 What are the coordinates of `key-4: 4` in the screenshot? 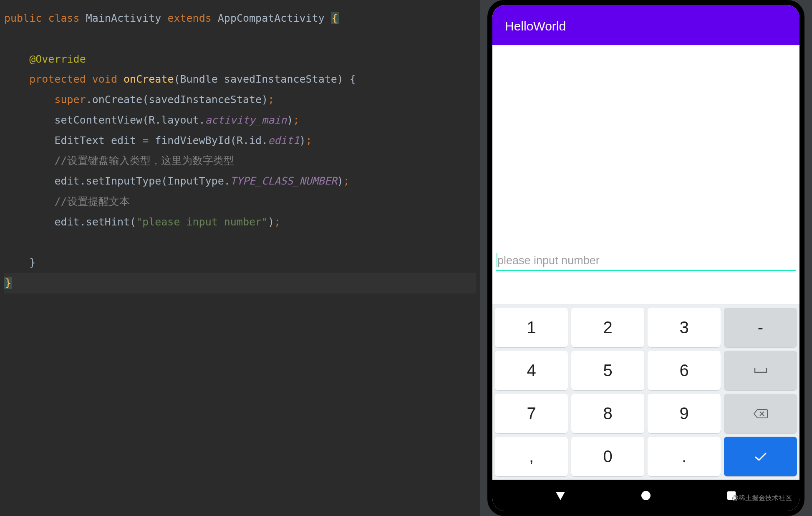 It's located at (532, 371).